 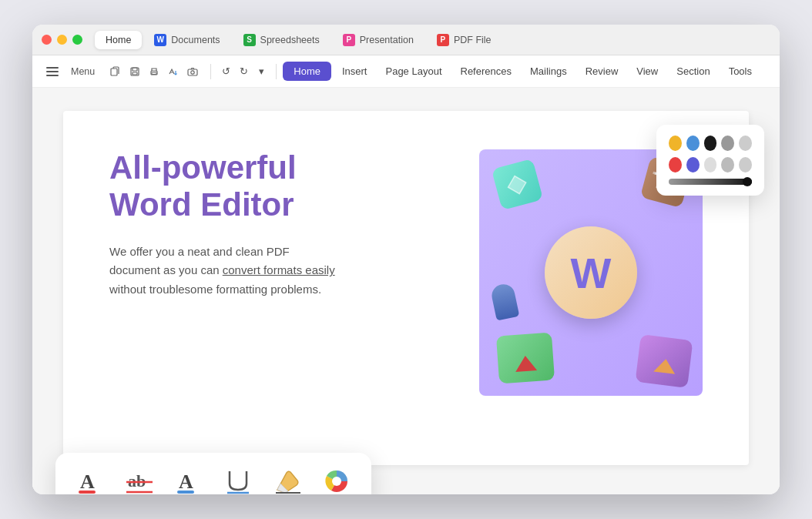 What do you see at coordinates (413, 71) in the screenshot?
I see `page-layout-label: Page Layout` at bounding box center [413, 71].